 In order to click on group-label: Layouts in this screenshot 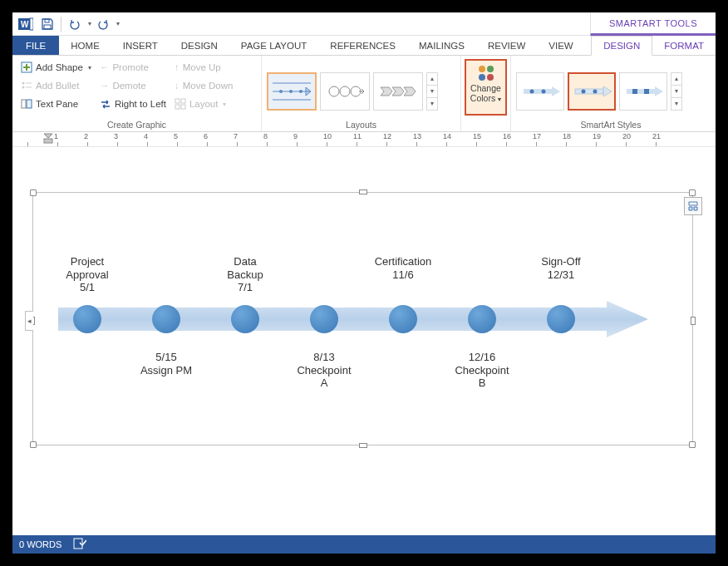, I will do `click(361, 126)`.